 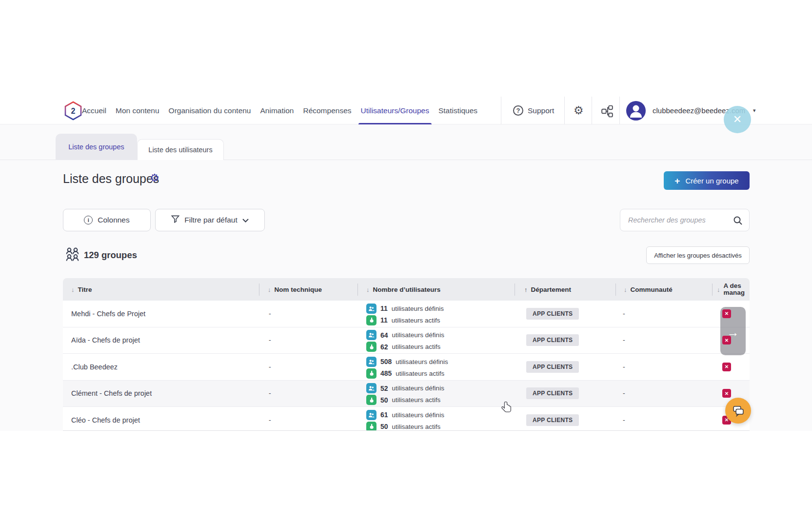 What do you see at coordinates (406, 289) in the screenshot?
I see `table-header: ↓ Titre ↓ Nom technique ↓ Nombre d’utili…` at bounding box center [406, 289].